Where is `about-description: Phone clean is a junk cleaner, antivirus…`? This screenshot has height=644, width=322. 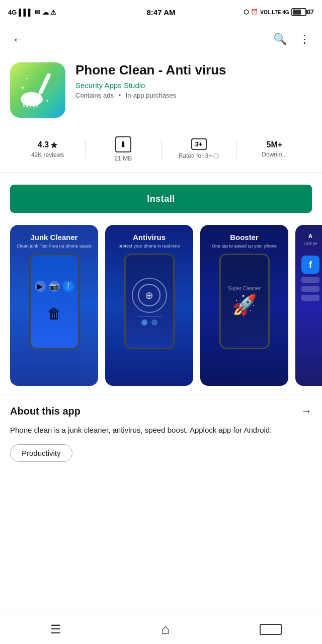
about-description: Phone clean is a junk cleaner, antivirus… is located at coordinates (161, 431).